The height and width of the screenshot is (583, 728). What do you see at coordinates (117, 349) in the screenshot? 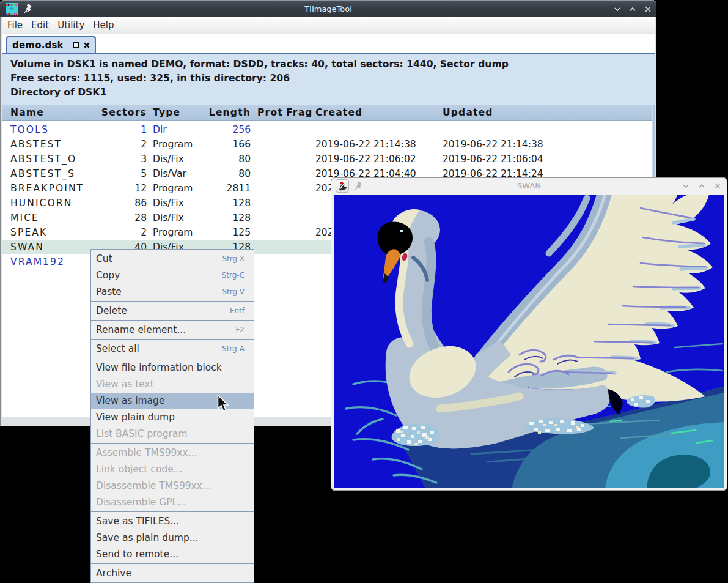
I see `menu-item-label: Select all` at bounding box center [117, 349].